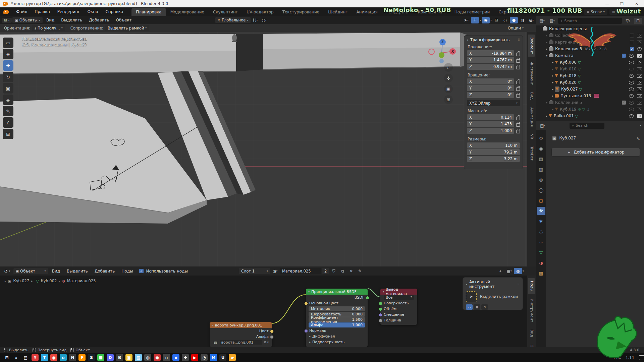 This screenshot has height=362, width=644. What do you see at coordinates (28, 20) in the screenshot?
I see `mode-selector: ▣Объекты▾` at bounding box center [28, 20].